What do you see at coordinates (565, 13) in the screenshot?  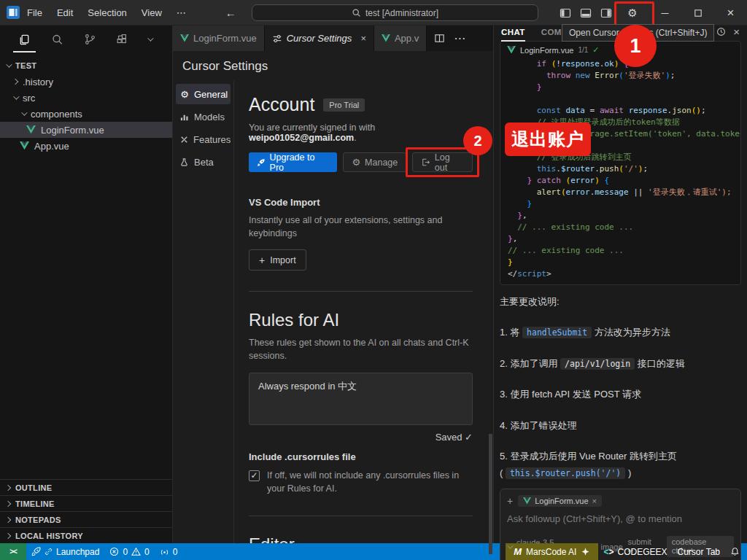 I see `toggle-sidebar-icon` at bounding box center [565, 13].